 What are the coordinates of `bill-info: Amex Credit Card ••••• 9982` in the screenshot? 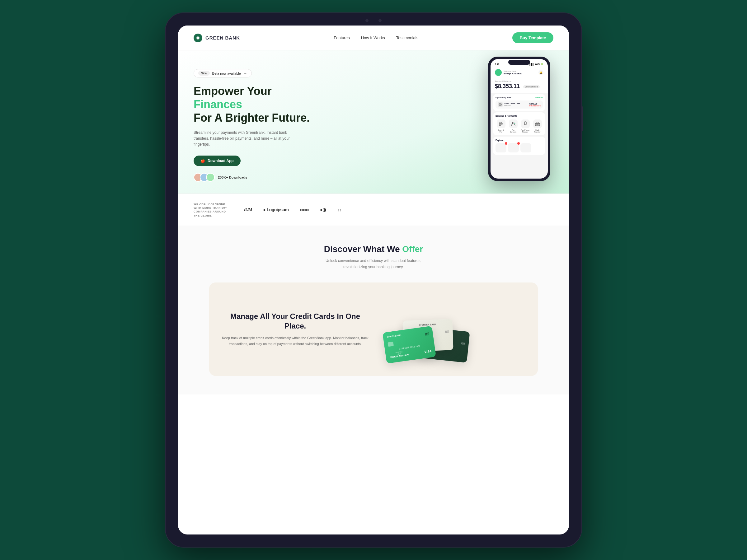 It's located at (509, 105).